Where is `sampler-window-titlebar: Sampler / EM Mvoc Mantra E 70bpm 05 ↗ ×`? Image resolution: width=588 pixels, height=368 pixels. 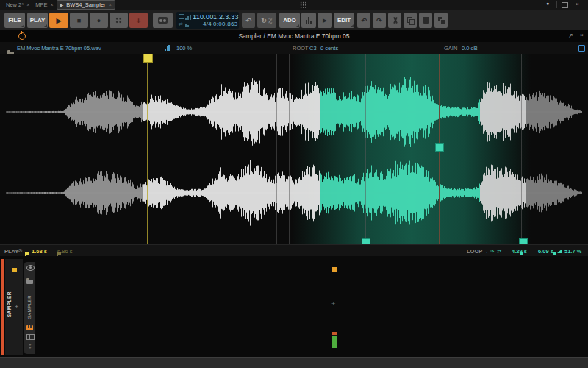
sampler-window-titlebar: Sampler / EM Mvoc Mantra E 70bpm 05 ↗ × is located at coordinates (294, 37).